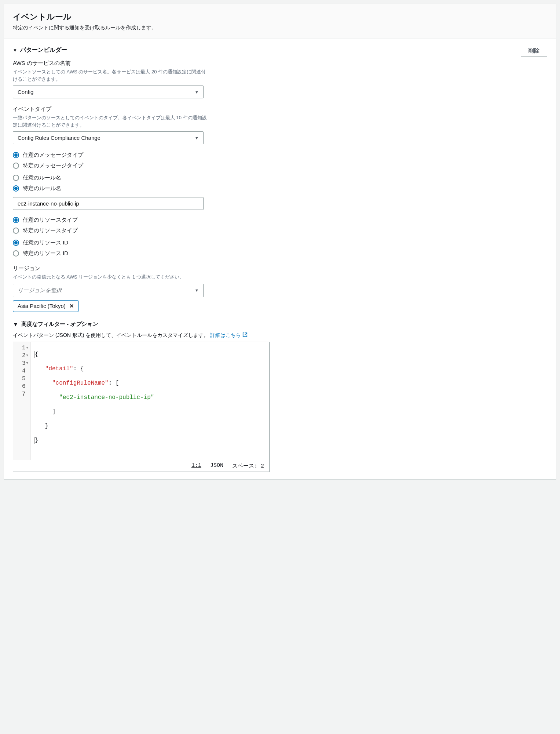 Image resolution: width=560 pixels, height=734 pixels. I want to click on service-label: AWS のサービスの名前, so click(110, 63).